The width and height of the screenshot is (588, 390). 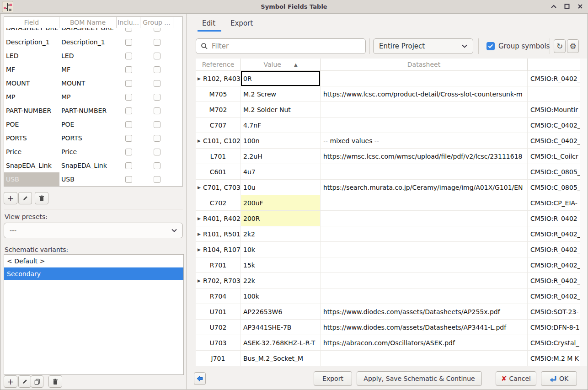 I want to click on footprint-cell: CM5IO:C_0402_, so click(x=554, y=125).